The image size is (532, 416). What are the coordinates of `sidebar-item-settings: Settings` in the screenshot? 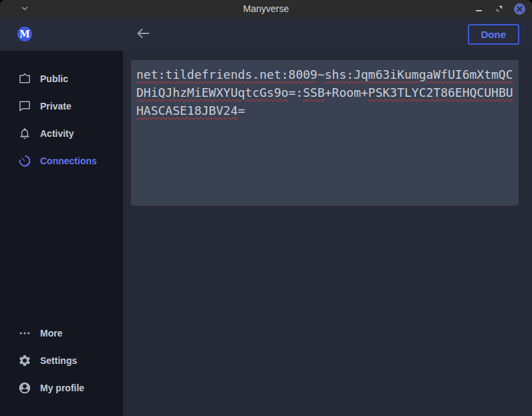 It's located at (61, 361).